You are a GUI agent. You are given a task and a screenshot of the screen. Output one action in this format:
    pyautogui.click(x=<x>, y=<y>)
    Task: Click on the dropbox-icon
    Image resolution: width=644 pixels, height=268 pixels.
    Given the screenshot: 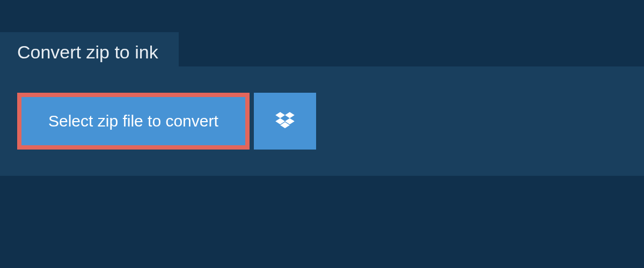 What is the action you would take?
    pyautogui.click(x=285, y=121)
    